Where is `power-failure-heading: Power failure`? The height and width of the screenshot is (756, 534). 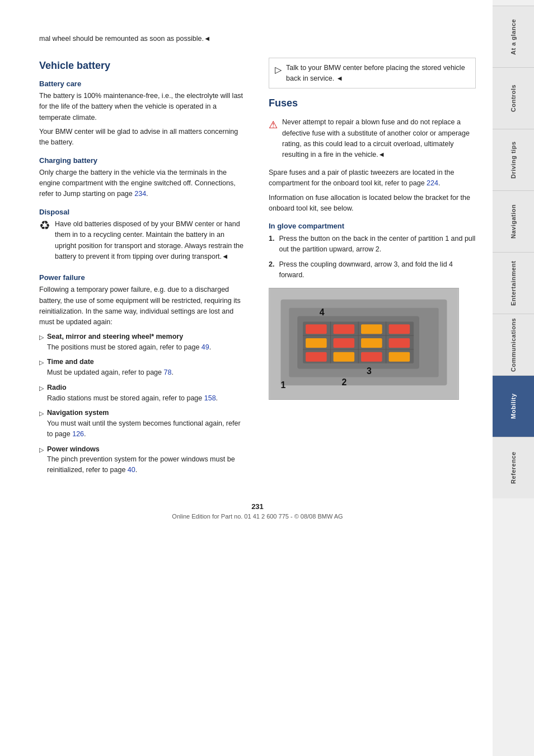 power-failure-heading: Power failure is located at coordinates (143, 278).